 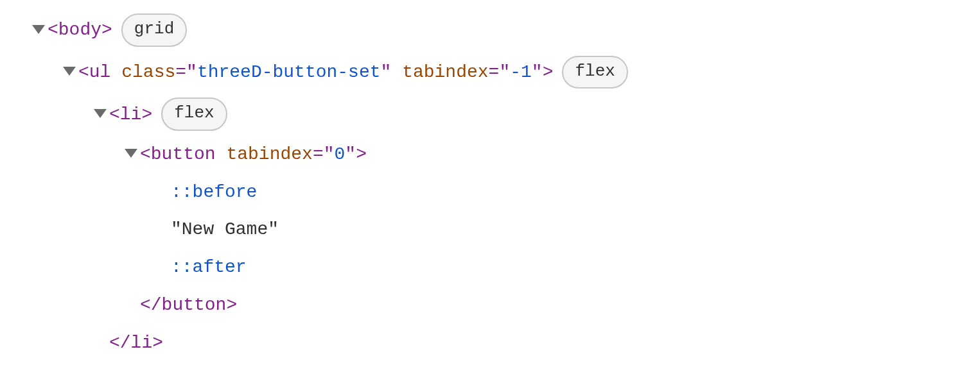 What do you see at coordinates (100, 73) in the screenshot?
I see `tag-name: ul` at bounding box center [100, 73].